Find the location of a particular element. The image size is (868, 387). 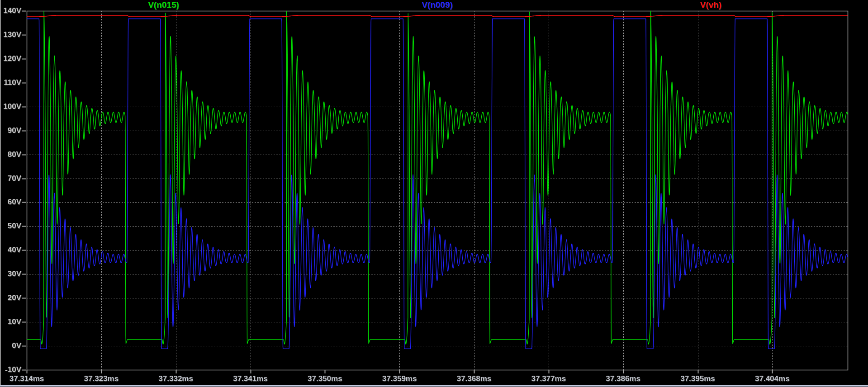

x-axis-label: 37.323ms is located at coordinates (101, 379).